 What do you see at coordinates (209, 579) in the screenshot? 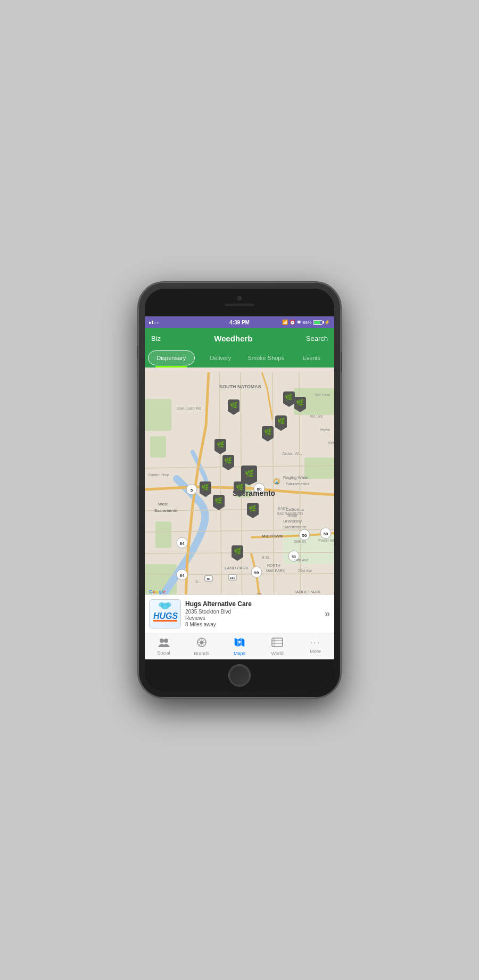
I see `svg-text: 80` at bounding box center [209, 579].